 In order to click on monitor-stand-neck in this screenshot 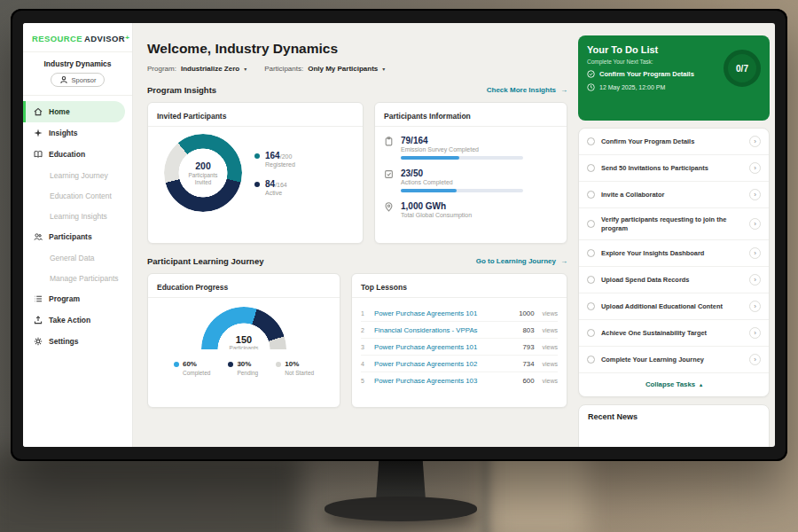, I will do `click(401, 480)`.